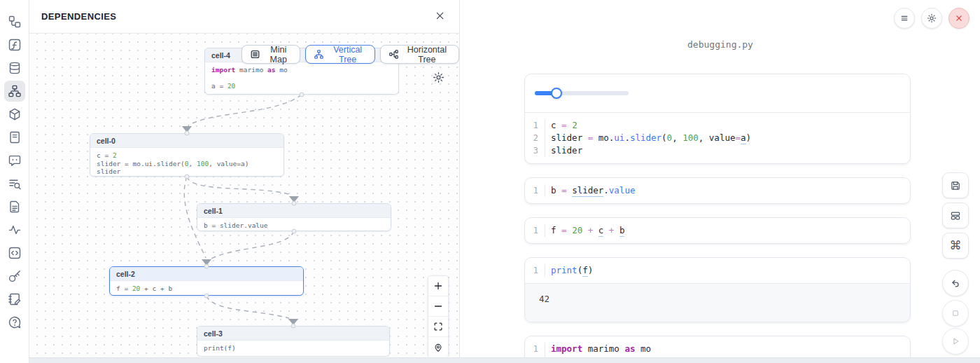 This screenshot has height=363, width=980. I want to click on slider-handle, so click(556, 93).